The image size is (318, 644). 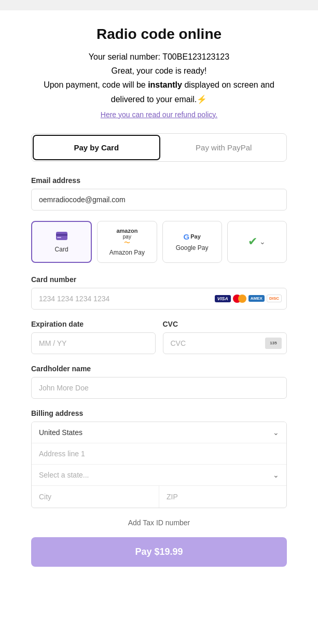 What do you see at coordinates (159, 552) in the screenshot?
I see `pay-button: Pay $19.99` at bounding box center [159, 552].